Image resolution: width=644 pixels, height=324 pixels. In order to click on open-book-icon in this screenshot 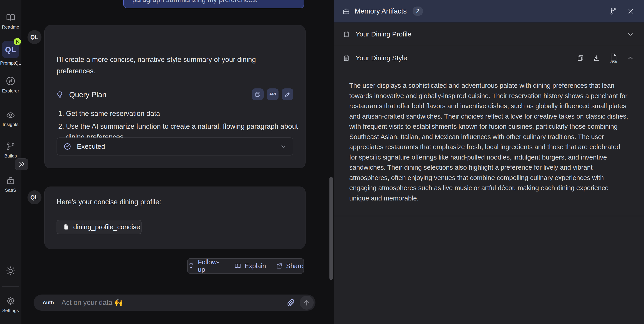, I will do `click(238, 266)`.